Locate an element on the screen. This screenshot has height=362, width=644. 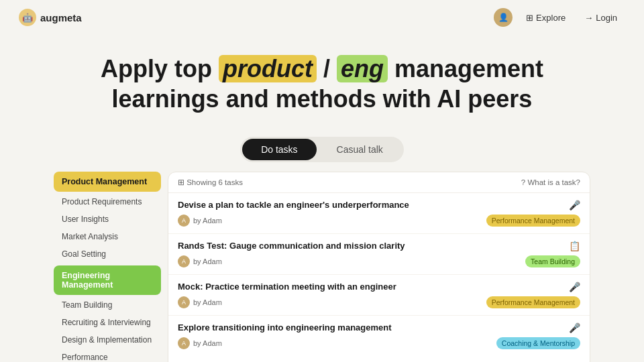
task-item: Mock: Practice termination meeting with … is located at coordinates (379, 295).